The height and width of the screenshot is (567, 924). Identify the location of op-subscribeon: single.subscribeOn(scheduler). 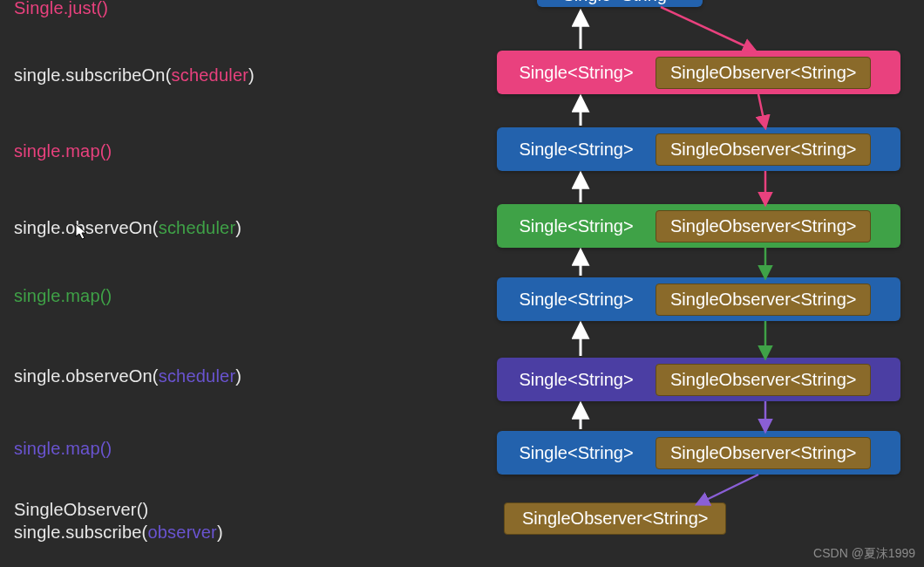
(134, 75).